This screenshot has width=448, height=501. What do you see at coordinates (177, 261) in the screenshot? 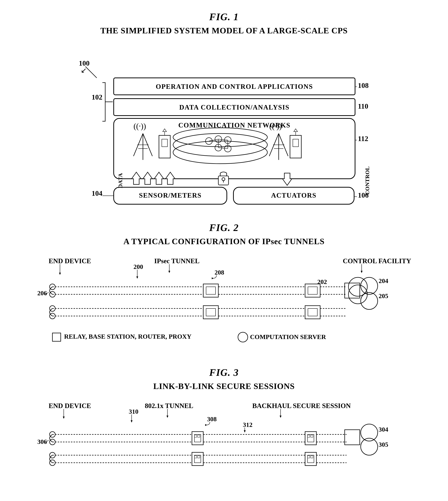
I see `ipsec-label-2: IPsec TUNNEL` at bounding box center [177, 261].